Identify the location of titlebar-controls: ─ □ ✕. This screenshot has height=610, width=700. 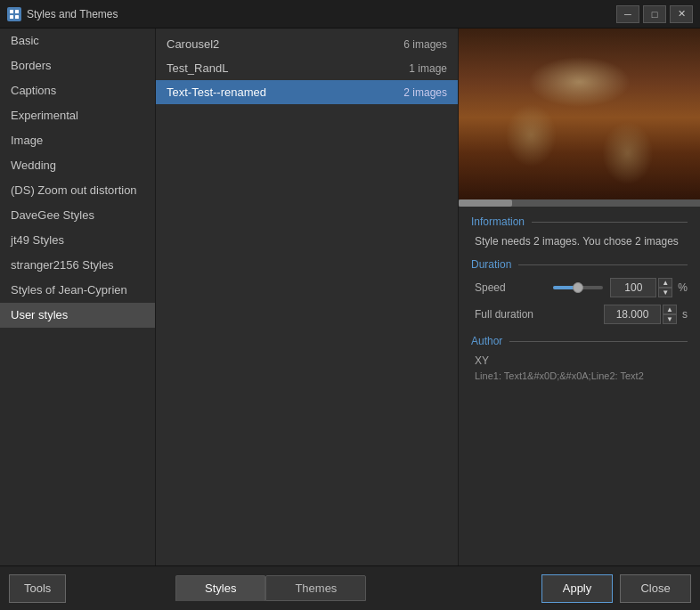
(655, 14).